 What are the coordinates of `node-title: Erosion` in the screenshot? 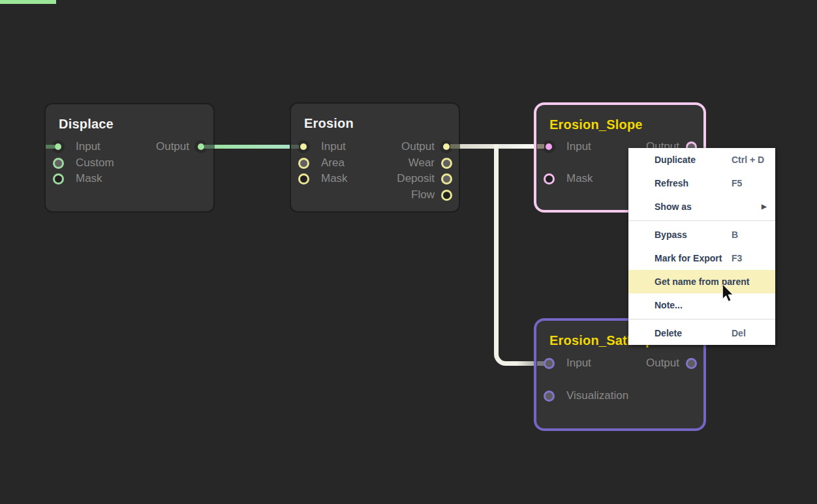 It's located at (329, 124).